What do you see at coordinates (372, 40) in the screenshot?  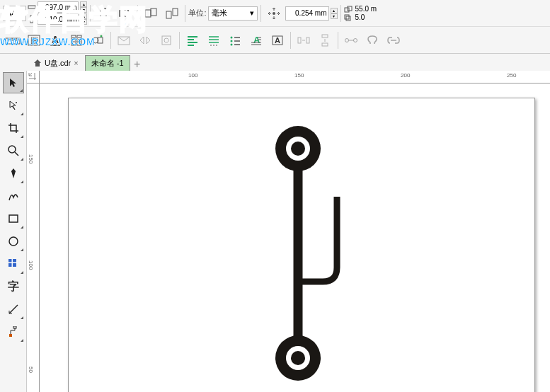 I see `symbol-button` at bounding box center [372, 40].